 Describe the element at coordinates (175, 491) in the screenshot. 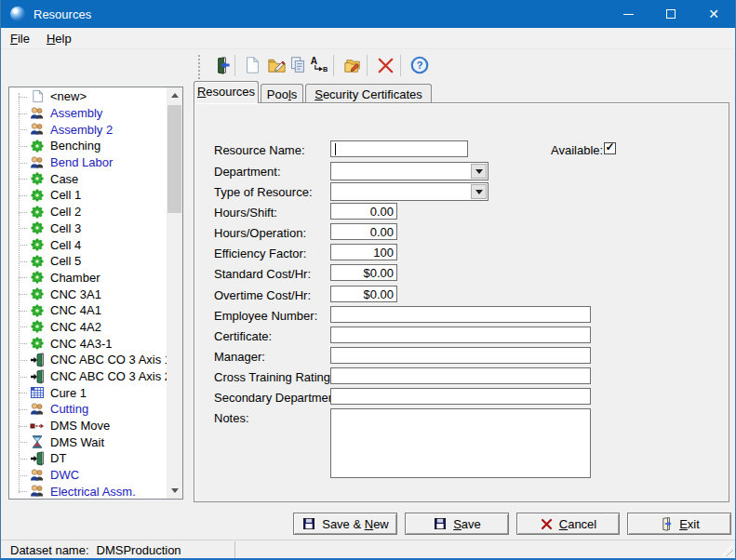

I see `scroll-down-button` at that location.